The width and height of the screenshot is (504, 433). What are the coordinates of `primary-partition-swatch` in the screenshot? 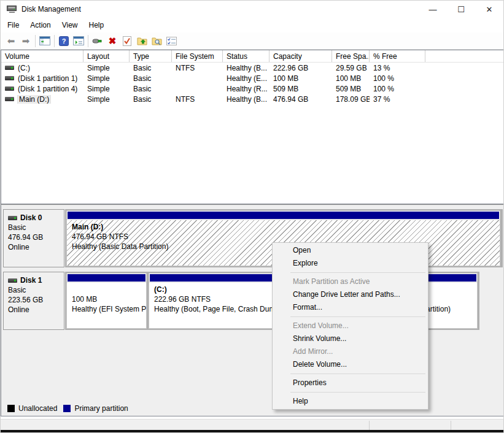 It's located at (67, 408).